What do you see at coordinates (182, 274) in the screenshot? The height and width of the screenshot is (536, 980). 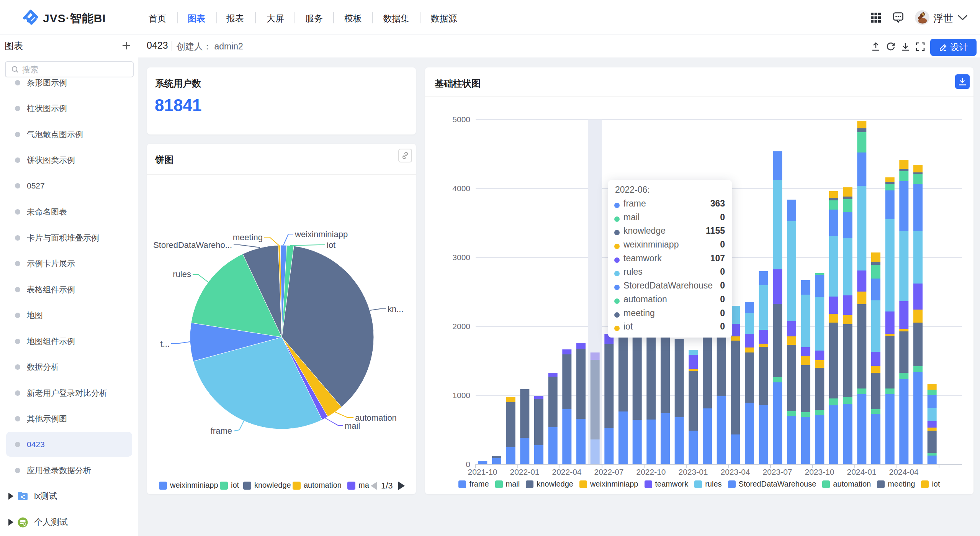 I see `svg-text: rules` at bounding box center [182, 274].